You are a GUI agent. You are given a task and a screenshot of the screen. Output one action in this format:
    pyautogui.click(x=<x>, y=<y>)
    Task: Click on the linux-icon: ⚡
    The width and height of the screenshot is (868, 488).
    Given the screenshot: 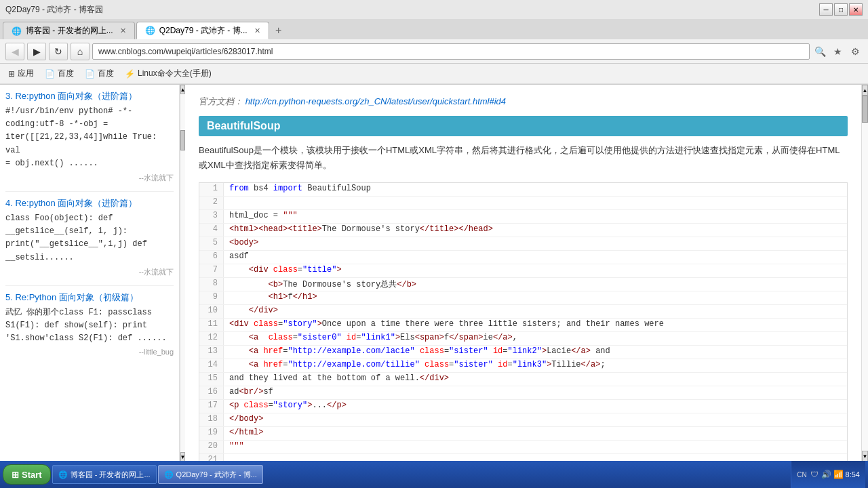 What is the action you would take?
    pyautogui.click(x=130, y=74)
    